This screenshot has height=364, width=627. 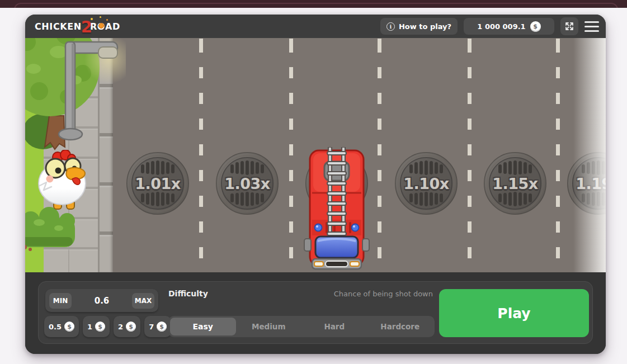 I want to click on how-to-play-button: i How to play?, so click(x=419, y=26).